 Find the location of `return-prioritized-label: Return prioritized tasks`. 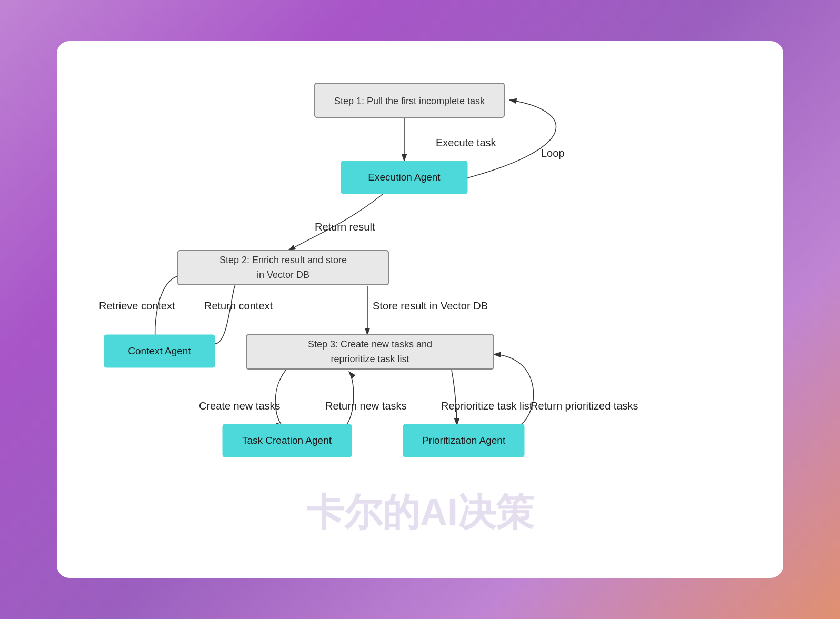

return-prioritized-label: Return prioritized tasks is located at coordinates (584, 406).